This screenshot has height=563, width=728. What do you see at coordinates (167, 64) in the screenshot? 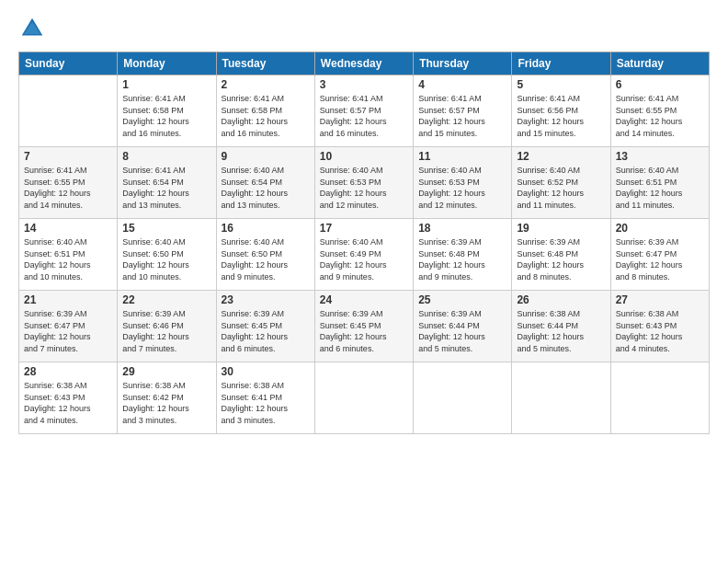
I see `header-monday: Monday` at bounding box center [167, 64].